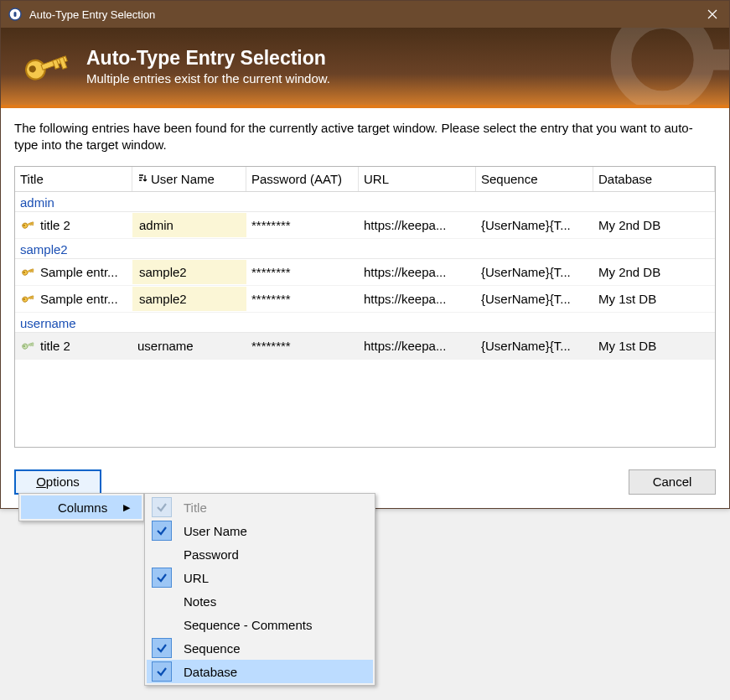  What do you see at coordinates (74, 179) in the screenshot?
I see `column-header-title: Title` at bounding box center [74, 179].